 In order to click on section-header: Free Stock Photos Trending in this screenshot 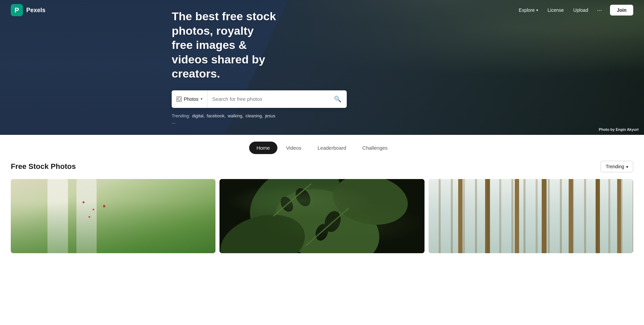, I will do `click(322, 167)`.